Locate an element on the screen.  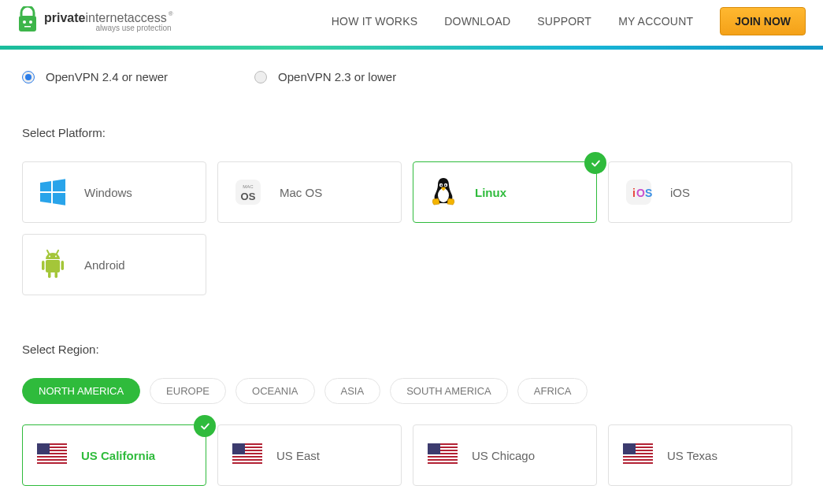
radio-openvpn-23: OpenVPN 2.3 or lower is located at coordinates (325, 77).